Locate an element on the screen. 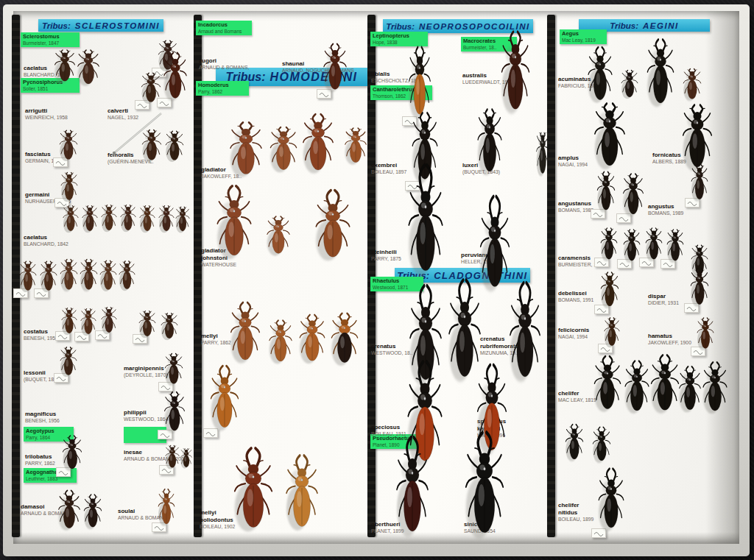 Image resolution: width=754 pixels, height=560 pixels. species-name: angustanus is located at coordinates (576, 204).